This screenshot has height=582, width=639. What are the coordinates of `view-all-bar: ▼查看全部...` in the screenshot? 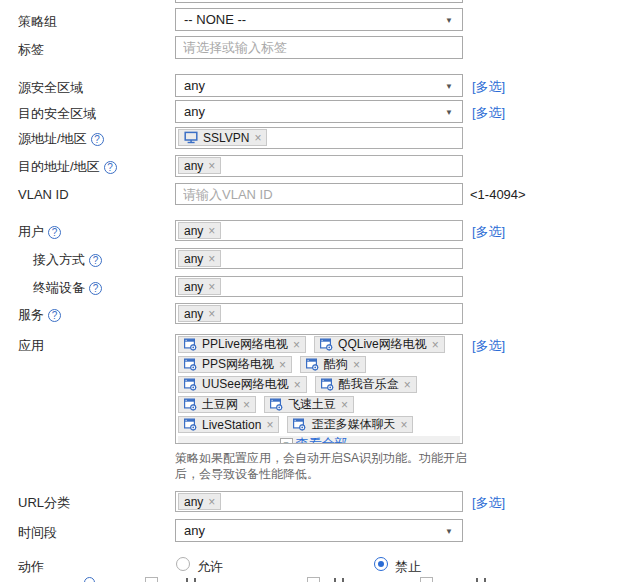 It's located at (319, 440).